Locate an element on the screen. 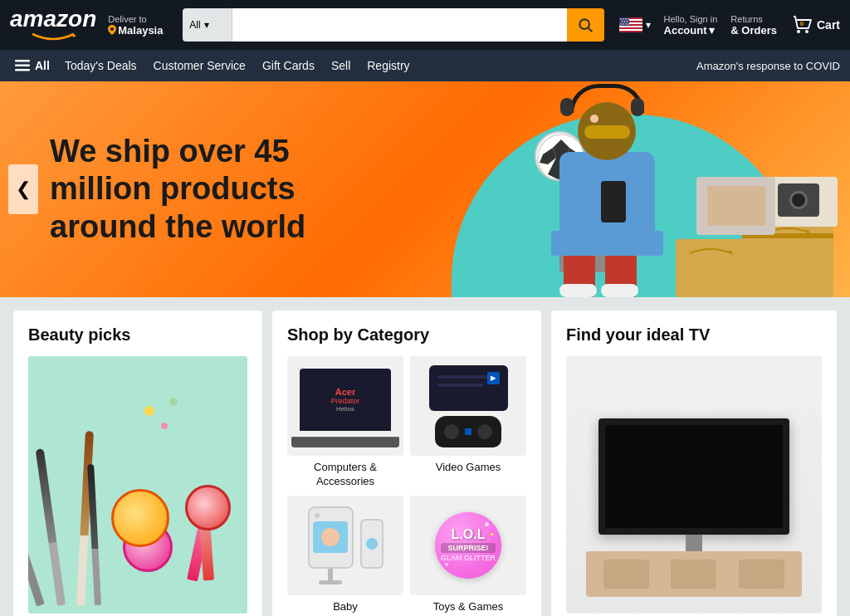 The width and height of the screenshot is (850, 616). nav-all-button: All is located at coordinates (32, 66).